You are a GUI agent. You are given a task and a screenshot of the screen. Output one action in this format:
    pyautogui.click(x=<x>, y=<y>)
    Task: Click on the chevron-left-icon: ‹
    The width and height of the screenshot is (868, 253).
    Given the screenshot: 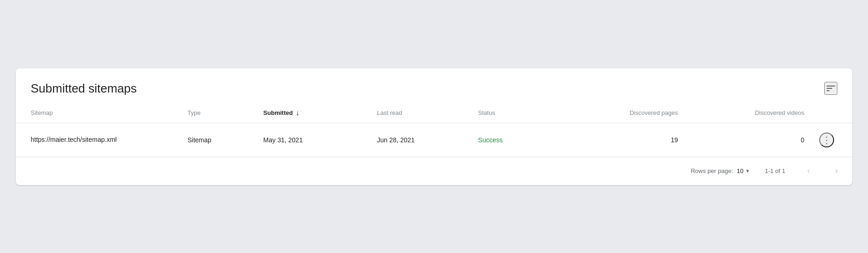 What is the action you would take?
    pyautogui.click(x=809, y=171)
    